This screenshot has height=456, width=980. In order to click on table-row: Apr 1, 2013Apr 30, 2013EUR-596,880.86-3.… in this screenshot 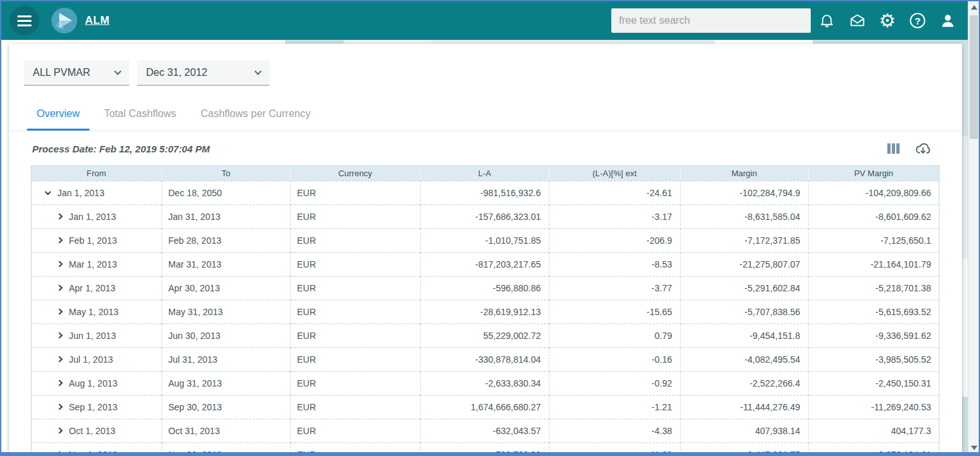, I will do `click(485, 288)`.